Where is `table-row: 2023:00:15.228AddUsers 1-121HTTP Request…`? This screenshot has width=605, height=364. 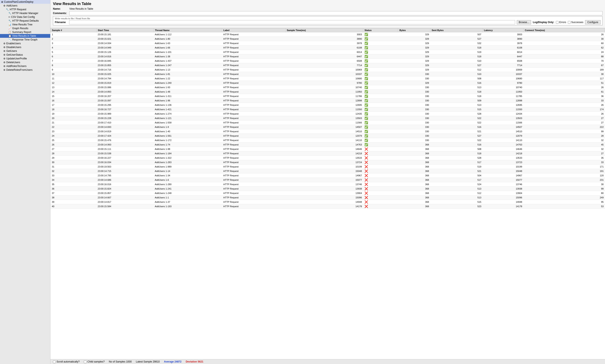 table-row: 2023:00:15.228AddUsers 1-121HTTP Request… is located at coordinates (328, 118).